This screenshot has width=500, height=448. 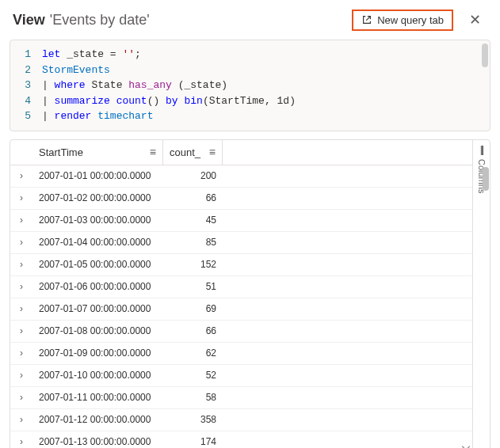 I want to click on cell-starttime: 2007-01-12 00:00:00.0000, so click(x=98, y=420).